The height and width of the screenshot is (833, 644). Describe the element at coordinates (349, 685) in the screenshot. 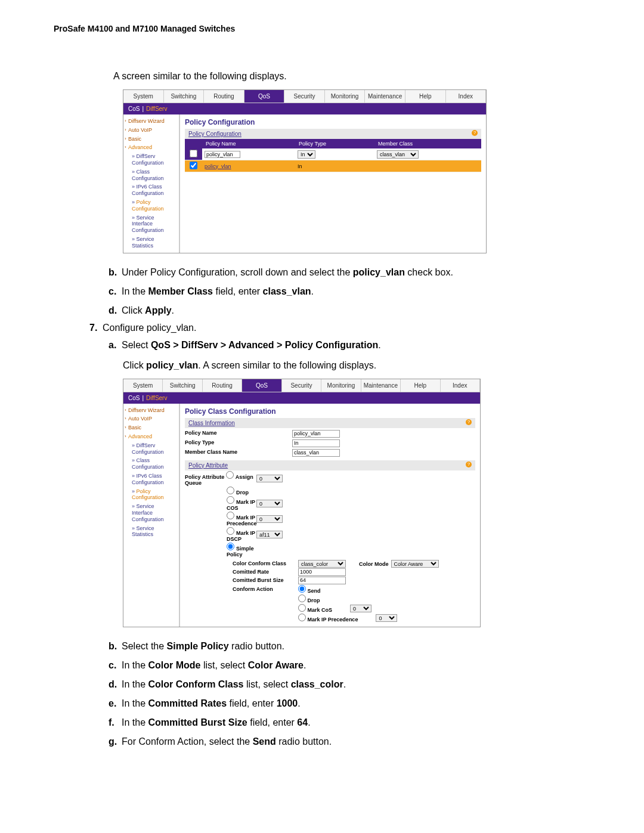

I see `step: d.In the Color Conform Class list, selec…` at that location.